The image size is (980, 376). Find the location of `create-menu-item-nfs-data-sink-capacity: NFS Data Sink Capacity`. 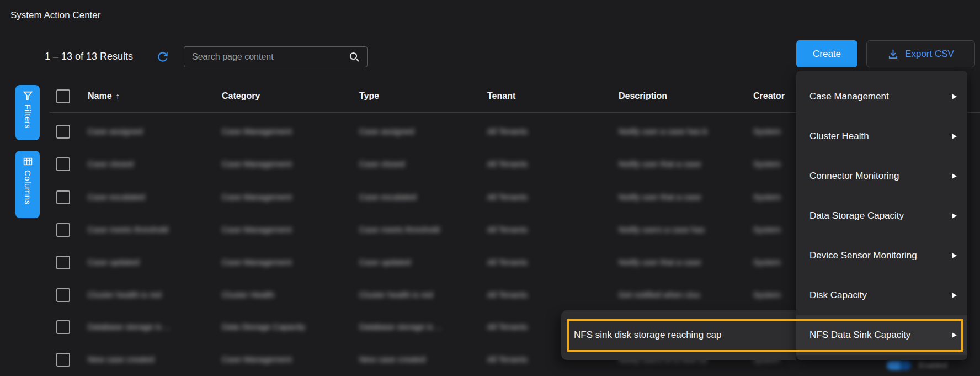

create-menu-item-nfs-data-sink-capacity: NFS Data Sink Capacity is located at coordinates (882, 335).